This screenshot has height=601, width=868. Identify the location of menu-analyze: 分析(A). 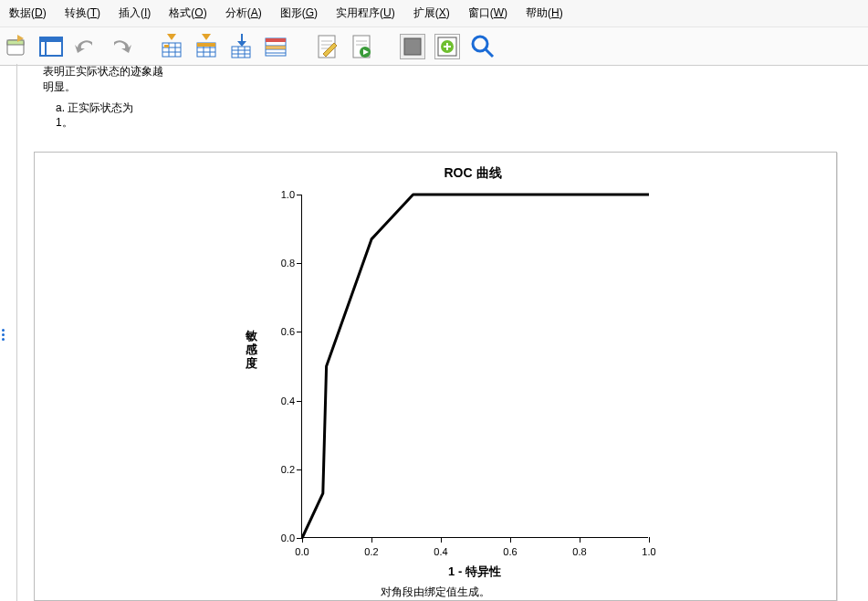
(244, 13).